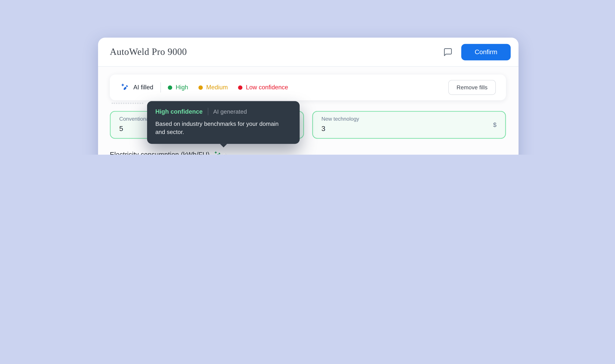 The image size is (615, 364). Describe the element at coordinates (160, 87) in the screenshot. I see `legend-divider` at that location.